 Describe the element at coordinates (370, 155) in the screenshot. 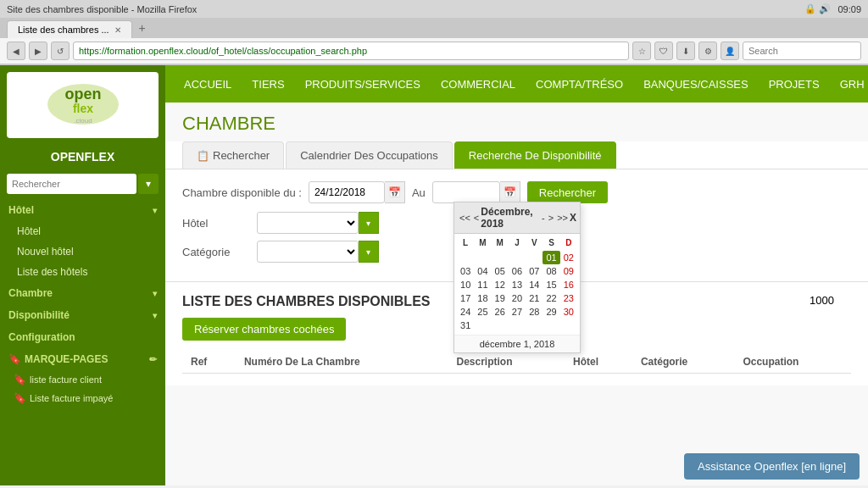

I see `tab-calendrier: Calendrier Des Occupations` at that location.